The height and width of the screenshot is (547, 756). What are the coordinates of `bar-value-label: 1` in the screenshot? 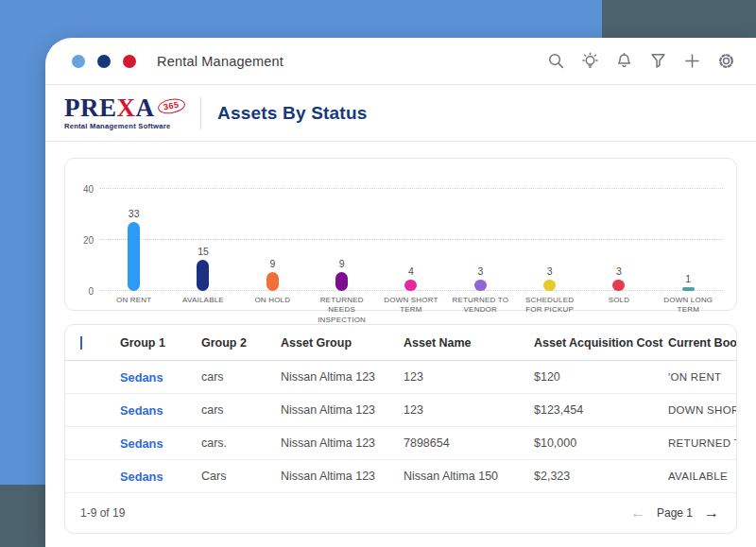 It's located at (688, 279).